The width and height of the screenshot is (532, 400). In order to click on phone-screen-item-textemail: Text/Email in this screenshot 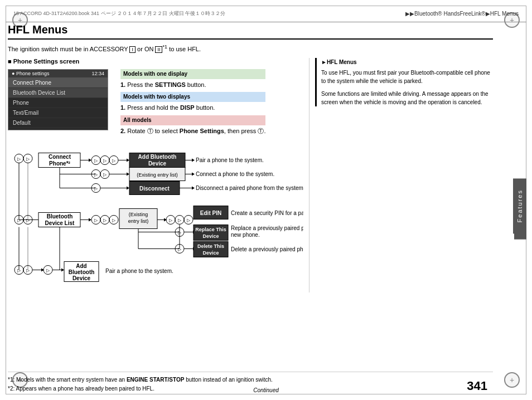, I will do `click(58, 113)`.